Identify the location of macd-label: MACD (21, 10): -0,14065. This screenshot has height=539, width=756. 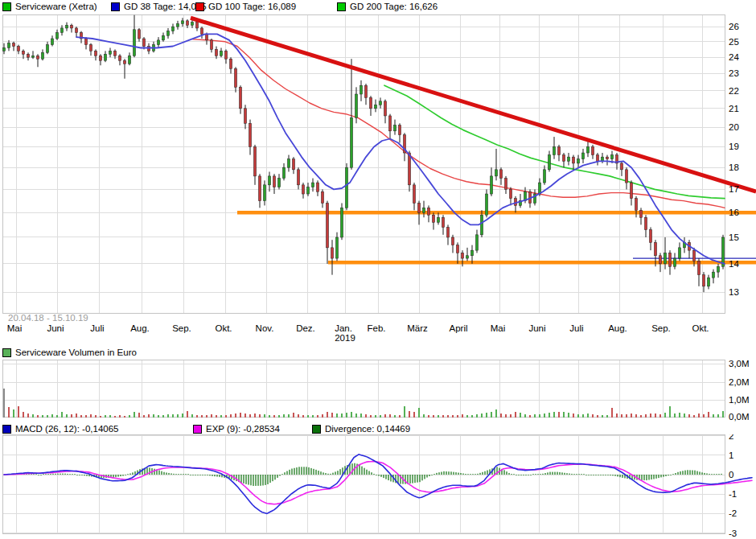
(67, 430).